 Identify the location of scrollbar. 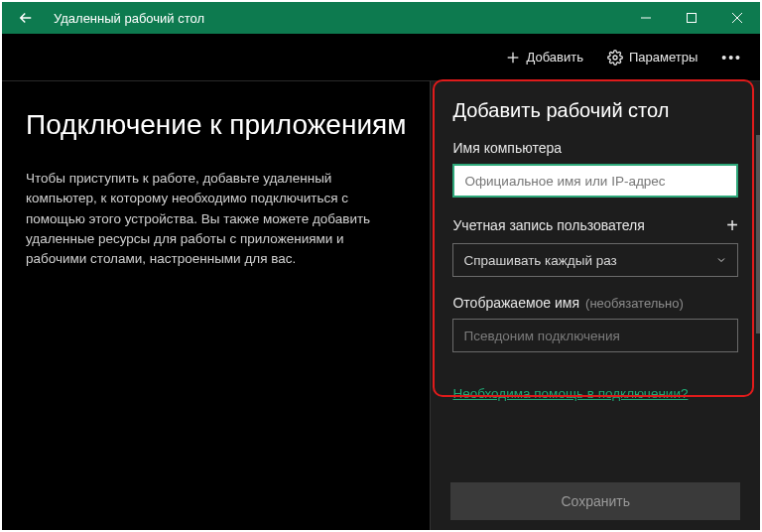
(758, 234).